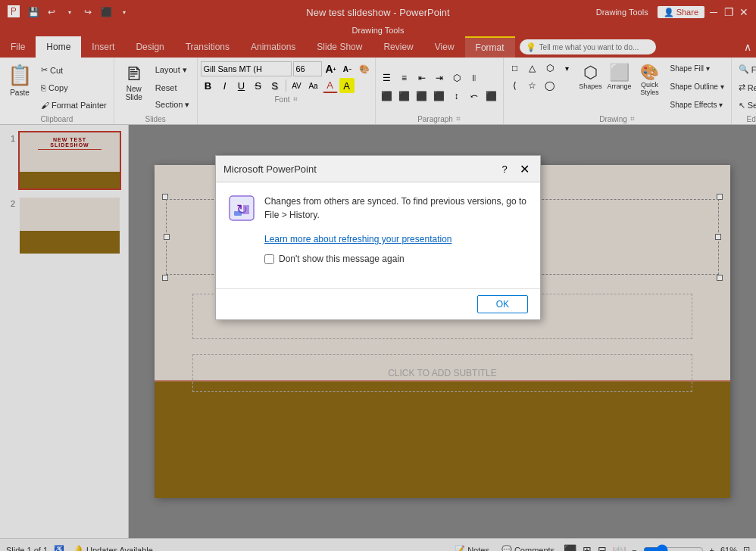  Describe the element at coordinates (378, 259) in the screenshot. I see `dialog-checkbox-row: Don't show this message again` at that location.